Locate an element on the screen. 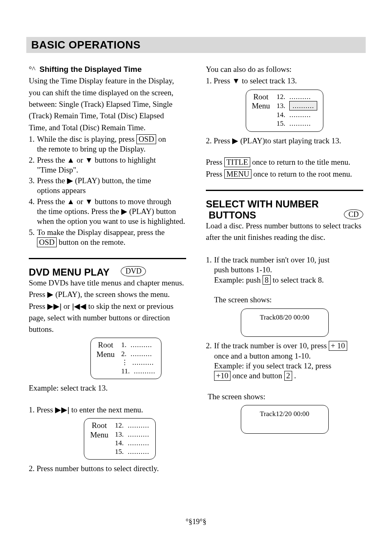  key-osd: OSD is located at coordinates (146, 139).